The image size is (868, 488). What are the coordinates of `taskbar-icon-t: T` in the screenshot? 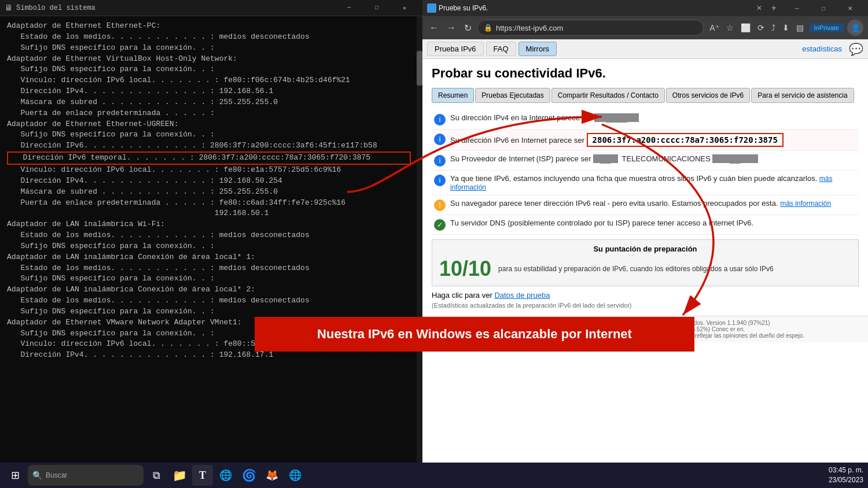 It's located at (203, 475).